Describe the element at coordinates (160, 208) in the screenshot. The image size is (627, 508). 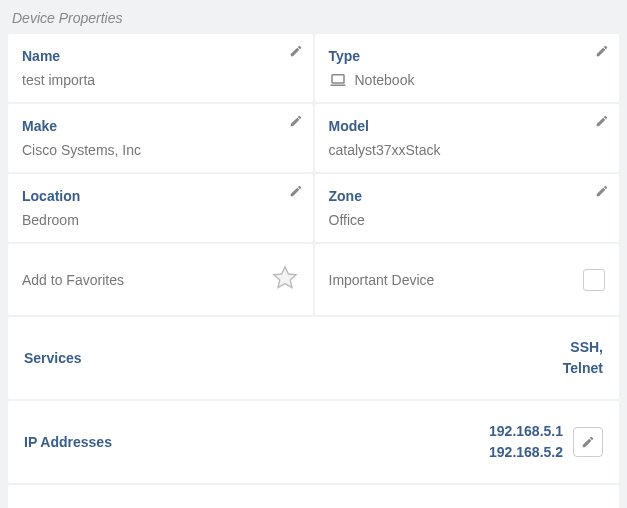
I see `field-location: Location Bedroom` at that location.